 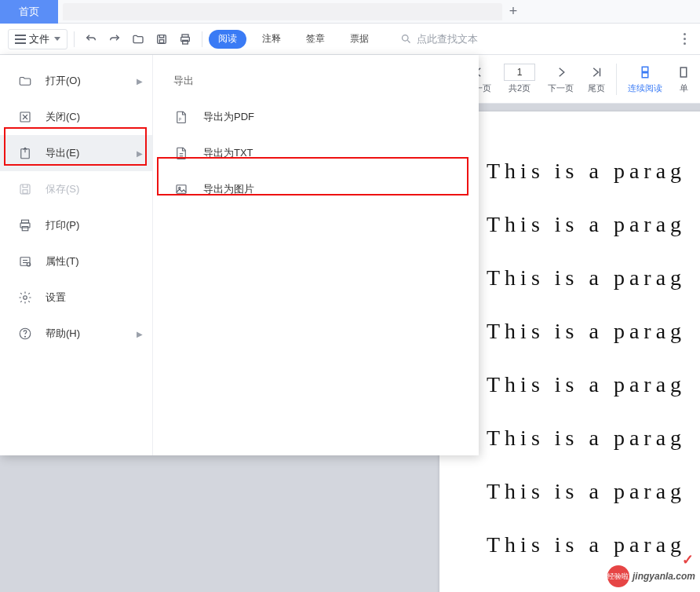 I want to click on gear-icon, so click(x=25, y=298).